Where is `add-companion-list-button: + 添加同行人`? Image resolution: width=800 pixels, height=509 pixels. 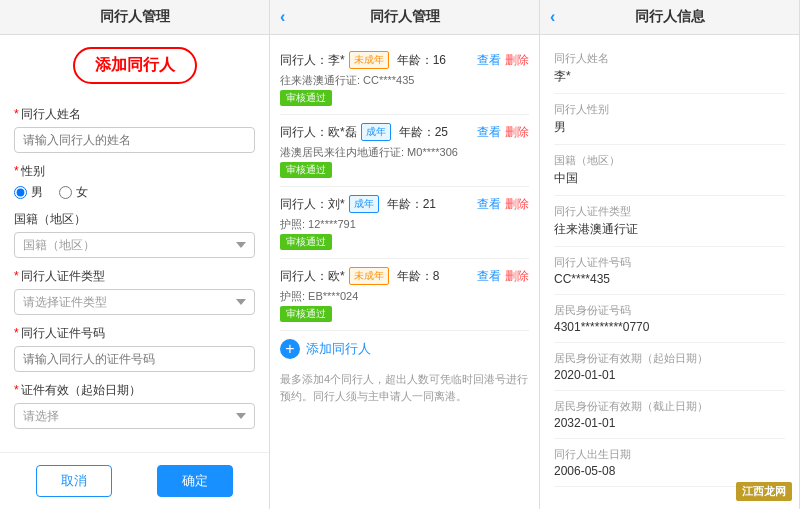
add-companion-list-button: + 添加同行人 is located at coordinates (404, 349).